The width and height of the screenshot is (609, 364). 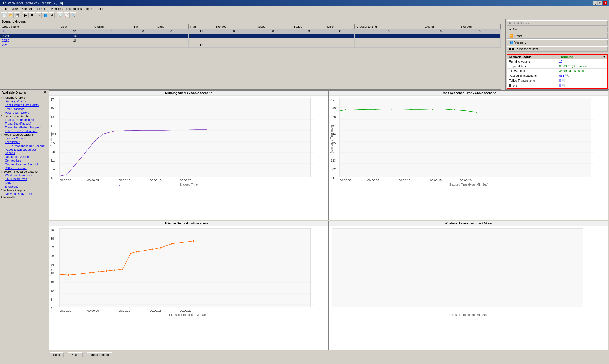 I want to click on row-pending-3: 0, so click(x=112, y=32).